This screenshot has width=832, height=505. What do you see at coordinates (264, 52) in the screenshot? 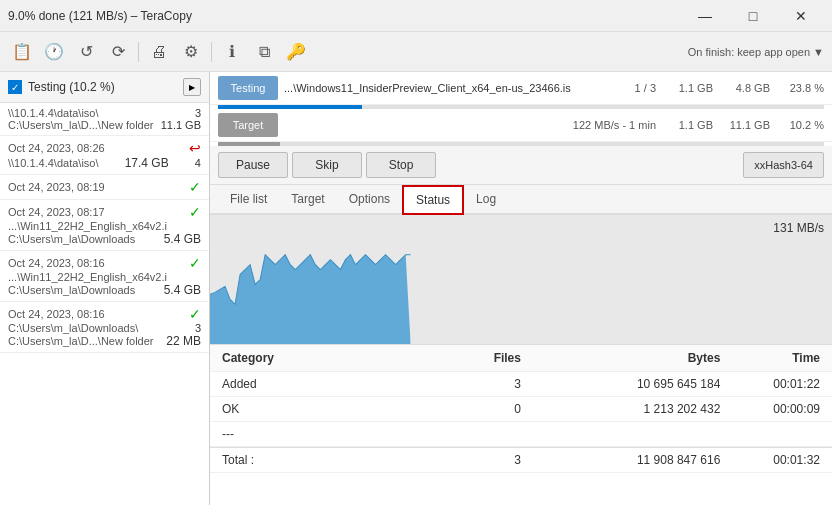
I see `copy-button: ⧉` at bounding box center [264, 52].